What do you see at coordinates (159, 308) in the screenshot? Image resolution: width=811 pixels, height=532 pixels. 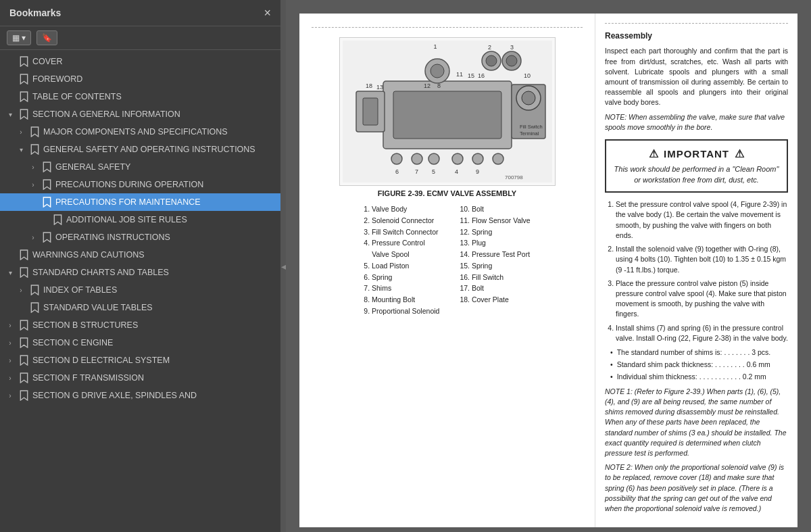 I see `sidebar-item-label-standard_value: STANDARD VALUE TABLES` at bounding box center [159, 308].